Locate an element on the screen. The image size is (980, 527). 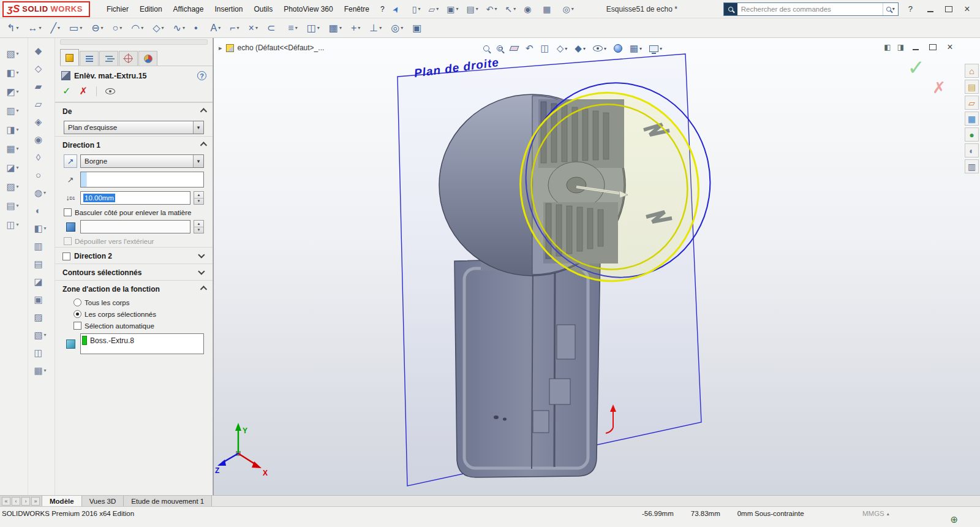
section-view-icon: ◫ is located at coordinates (545, 48).